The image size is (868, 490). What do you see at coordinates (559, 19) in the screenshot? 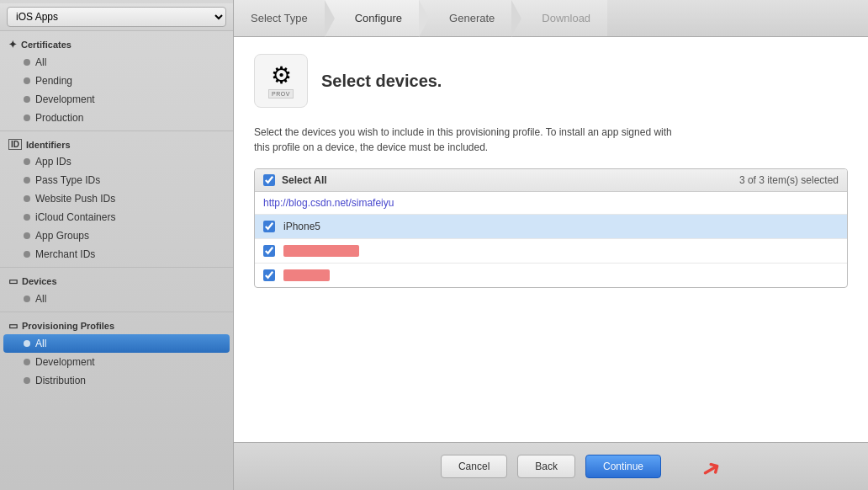
I see `step-download: Download` at bounding box center [559, 19].